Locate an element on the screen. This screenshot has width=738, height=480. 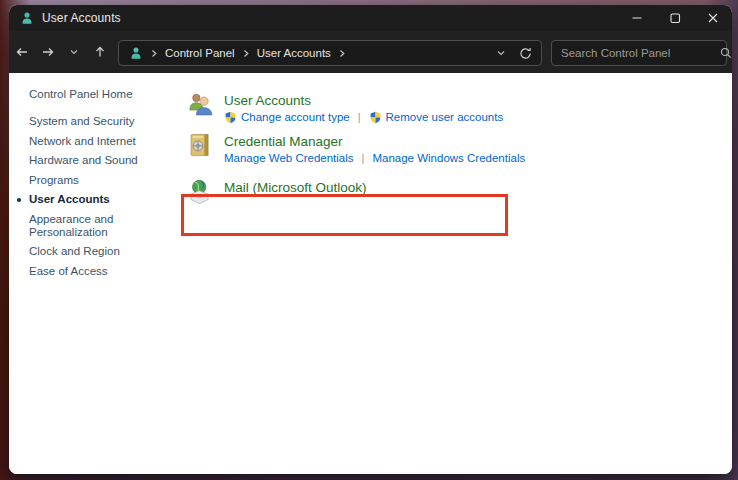
minimize-button is located at coordinates (637, 18).